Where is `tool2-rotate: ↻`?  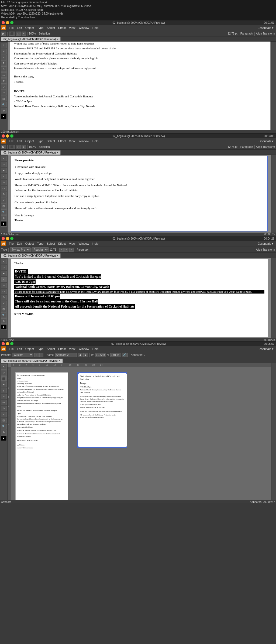 tool2-rotate: ↻ is located at coordinates (4, 194).